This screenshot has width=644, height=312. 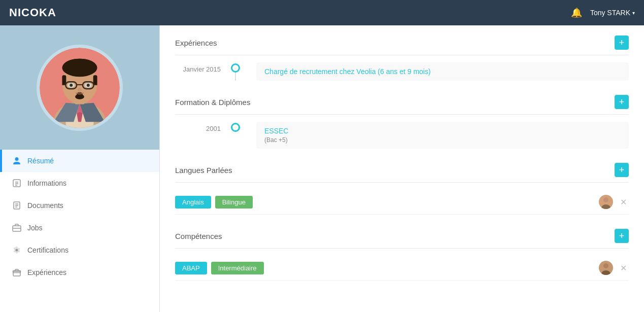 I want to click on person-icon, so click(x=17, y=161).